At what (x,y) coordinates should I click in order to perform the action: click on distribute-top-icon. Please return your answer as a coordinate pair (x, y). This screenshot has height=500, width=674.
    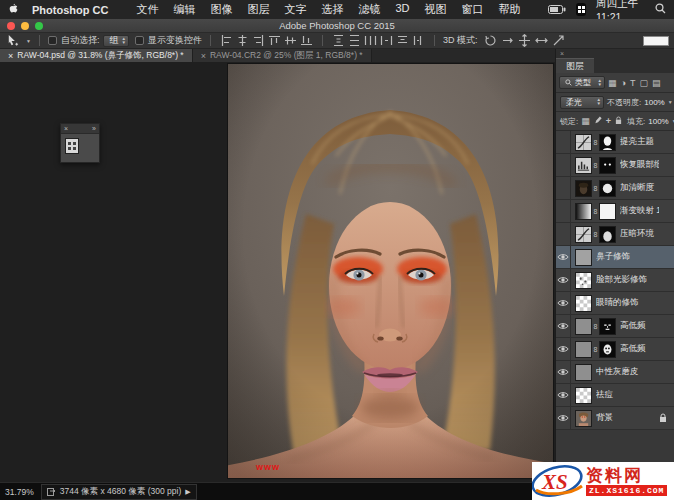
    Looking at the image, I should click on (338, 40).